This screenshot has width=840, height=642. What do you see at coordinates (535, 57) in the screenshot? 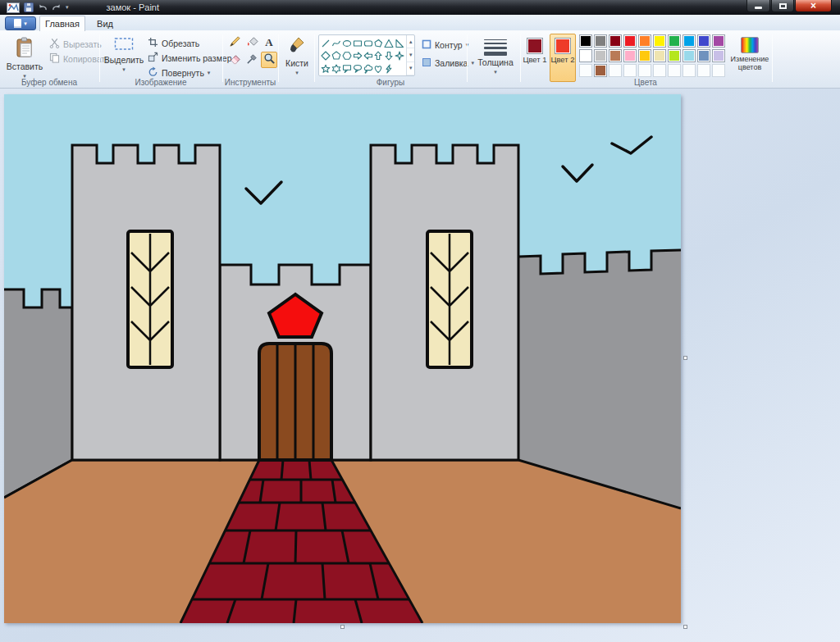
I see `color1-button: Цвет 1` at bounding box center [535, 57].